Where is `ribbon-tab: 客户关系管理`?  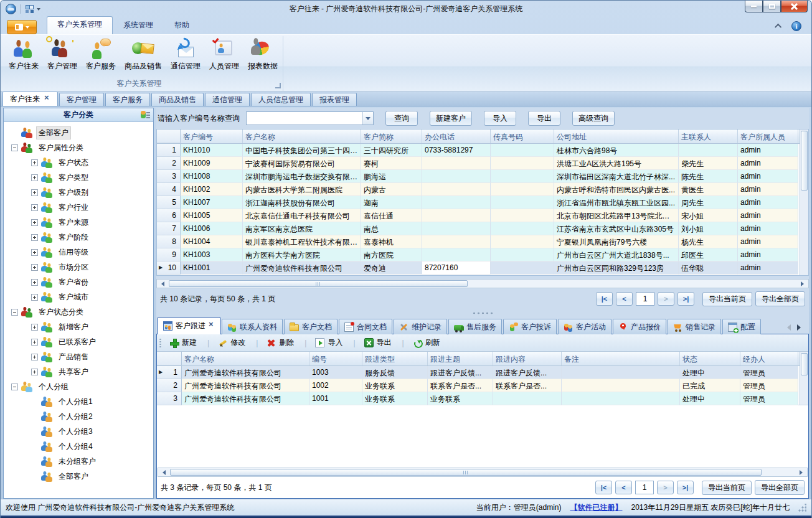 ribbon-tab: 客户关系管理 is located at coordinates (80, 25).